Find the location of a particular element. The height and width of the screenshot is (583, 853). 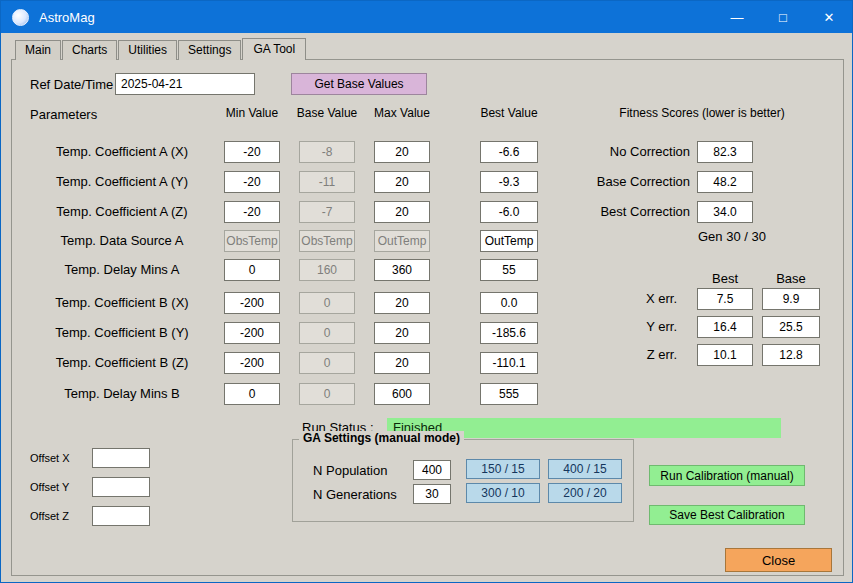

offset-x-input is located at coordinates (121, 458).